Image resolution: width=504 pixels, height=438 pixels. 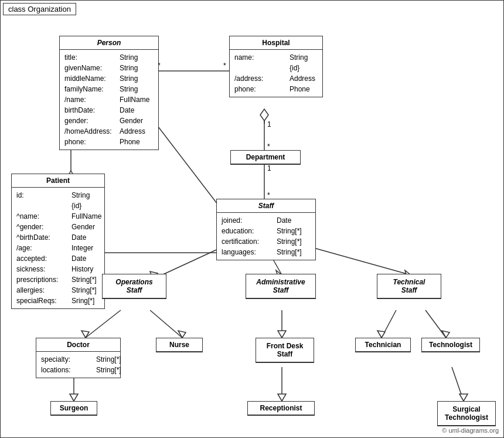 I want to click on operations-staff-title: OperationsStaff, so click(x=134, y=286).